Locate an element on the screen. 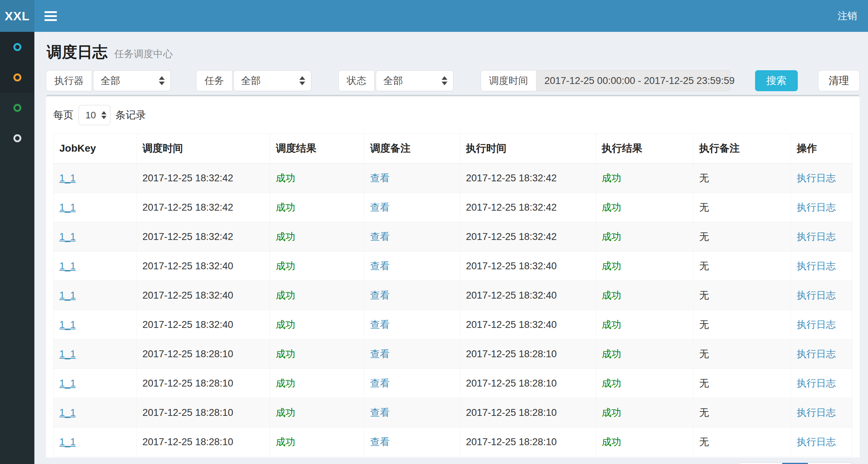  app-logo: XXL is located at coordinates (17, 16).